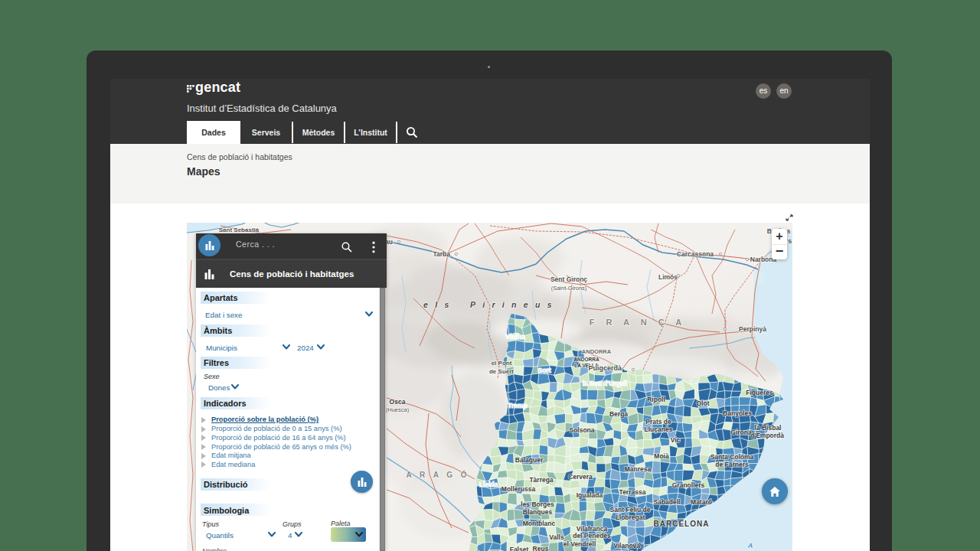 The image size is (980, 551). What do you see at coordinates (658, 429) in the screenshot?
I see `svg-text: Lluçanès` at bounding box center [658, 429].